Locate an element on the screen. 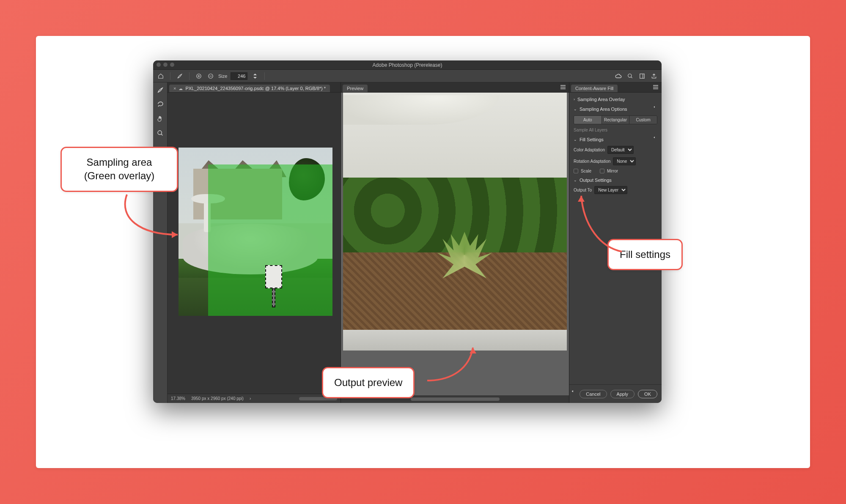 This screenshot has height=504, width=846. document-panel: × ☁ PXL_20210424_224356097-orig.psdc @ 1… is located at coordinates (254, 243).